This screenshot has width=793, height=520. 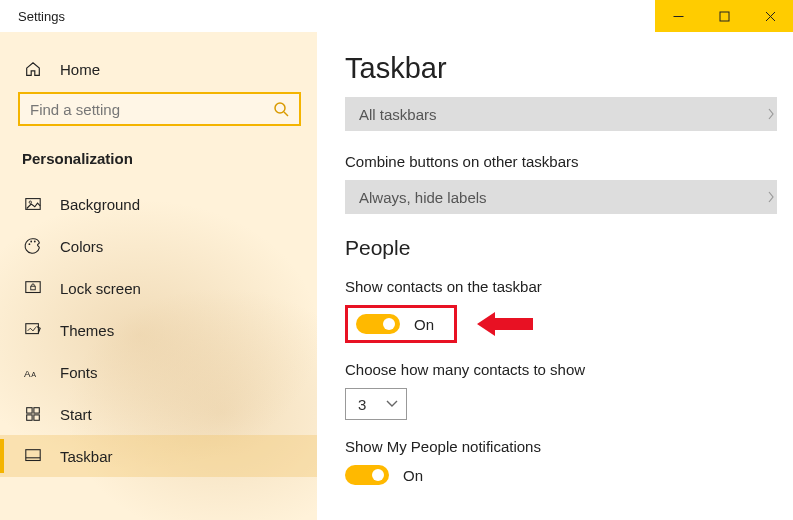 What do you see at coordinates (392, 404) in the screenshot?
I see `chevron-down-icon` at bounding box center [392, 404].